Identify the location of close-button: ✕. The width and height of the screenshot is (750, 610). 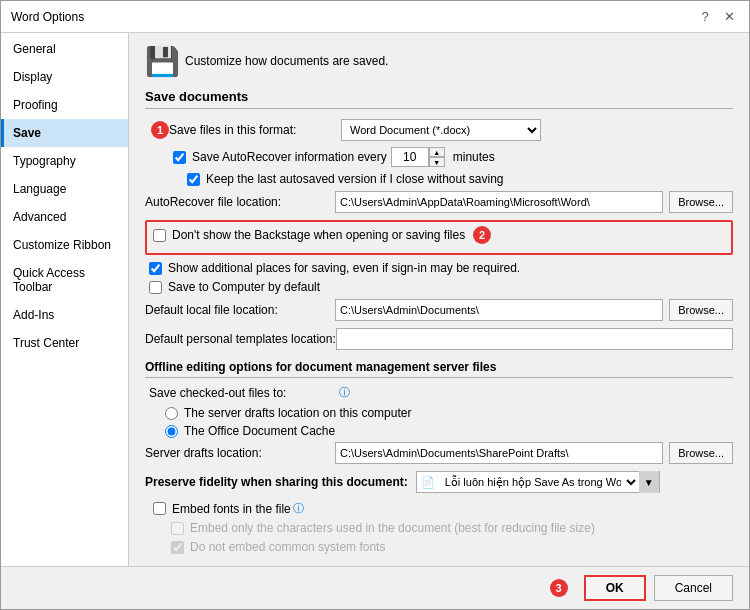
(729, 17).